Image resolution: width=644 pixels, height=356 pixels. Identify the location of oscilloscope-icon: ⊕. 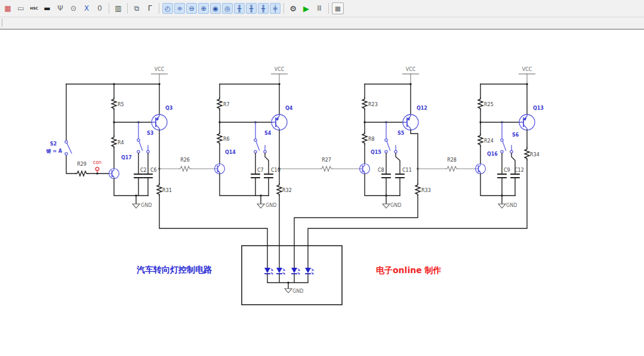
(204, 8).